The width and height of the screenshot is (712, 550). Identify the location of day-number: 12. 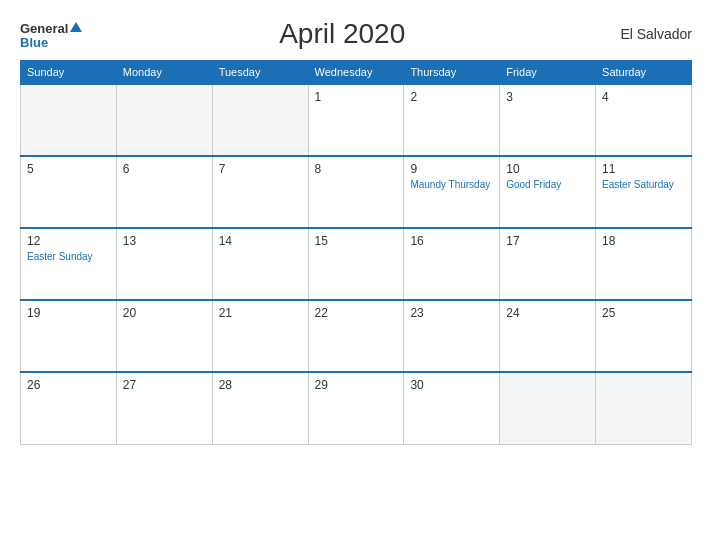
(68, 241).